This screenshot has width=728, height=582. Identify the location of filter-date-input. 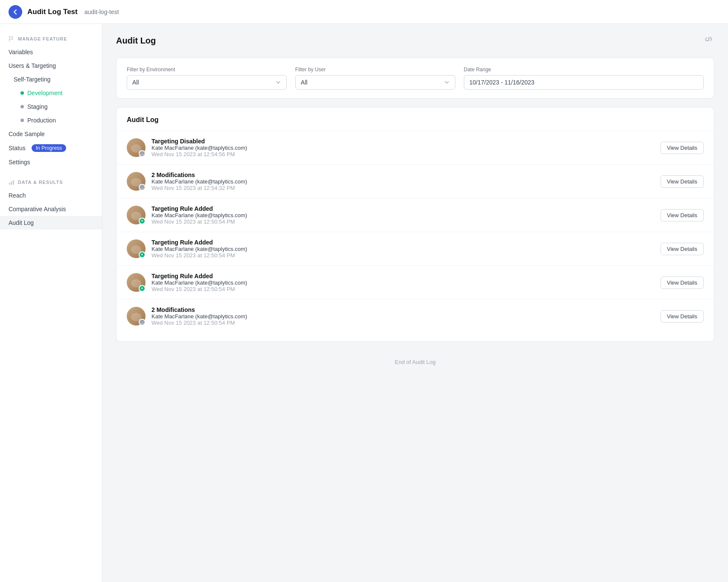
(584, 82).